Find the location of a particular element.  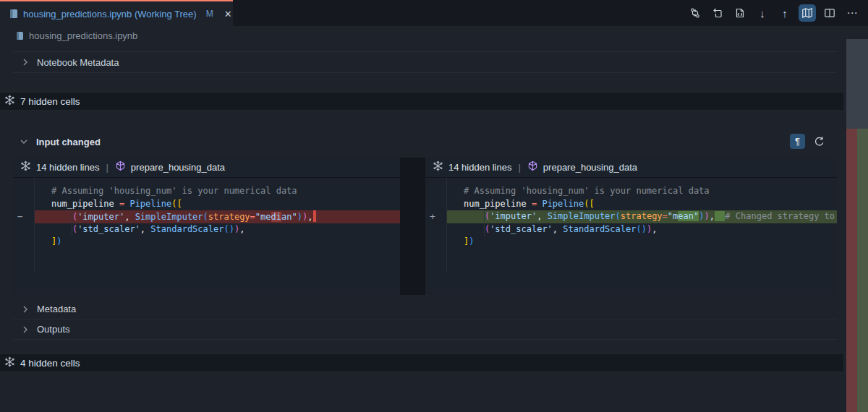

notebook-metadata-row: Notebook Metadata is located at coordinates (425, 62).